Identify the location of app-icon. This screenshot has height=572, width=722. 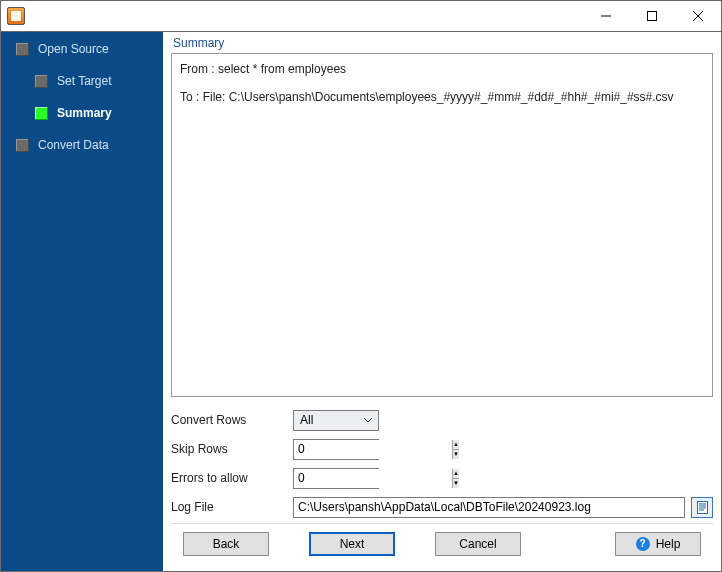
(16, 16).